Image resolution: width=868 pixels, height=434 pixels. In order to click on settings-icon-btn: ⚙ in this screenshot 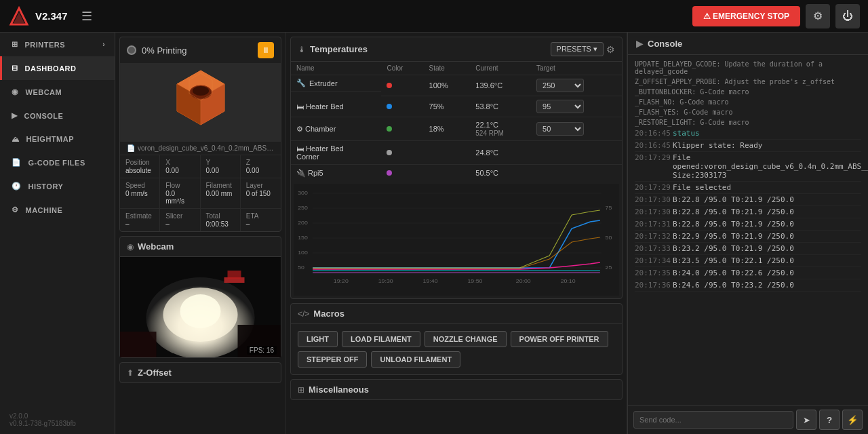, I will do `click(818, 16)`.